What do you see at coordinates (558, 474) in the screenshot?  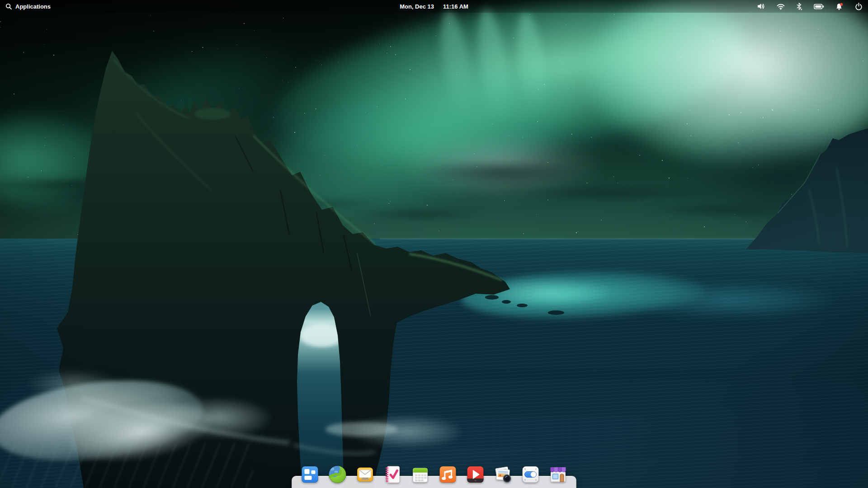 I see `storefront-icon` at bounding box center [558, 474].